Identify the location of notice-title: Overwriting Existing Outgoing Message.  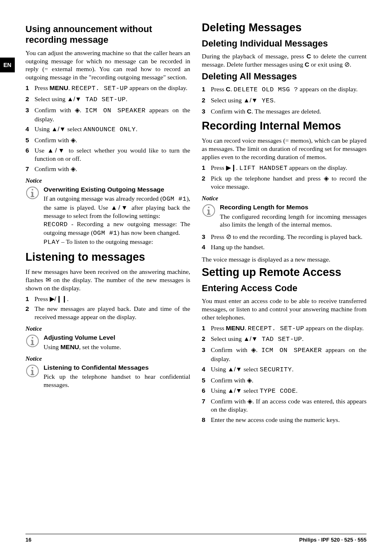
(117, 190).